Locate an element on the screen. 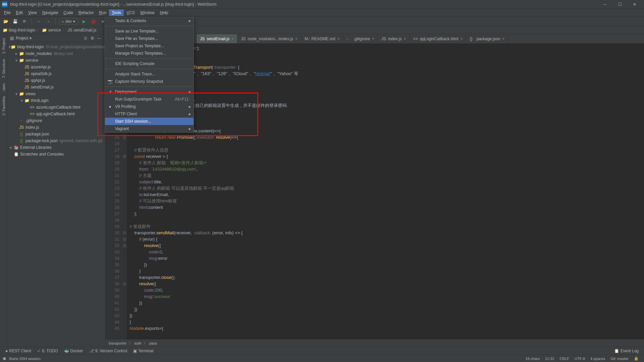  tree-node: ▾📁thirdLogin is located at coordinates (56, 101).